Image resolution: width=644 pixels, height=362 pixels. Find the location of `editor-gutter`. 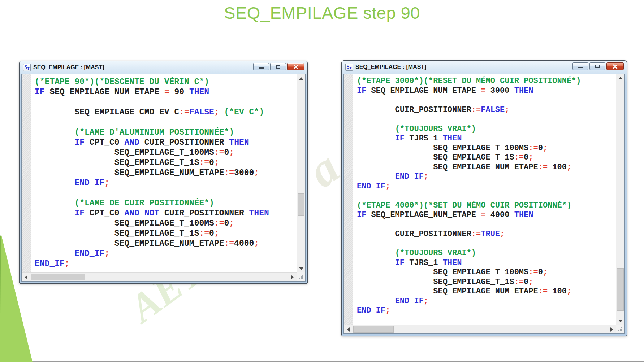

editor-gutter is located at coordinates (26, 173).